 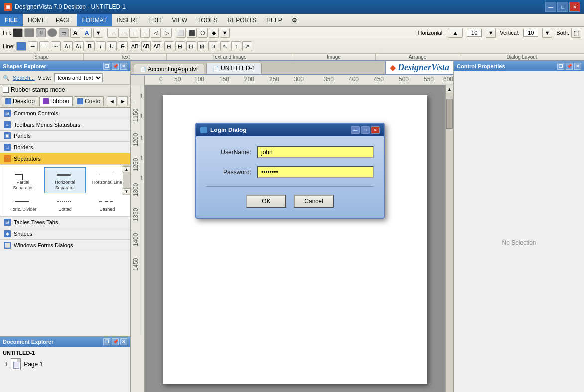 What do you see at coordinates (355, 130) in the screenshot?
I see `dialog-minimize: —` at bounding box center [355, 130].